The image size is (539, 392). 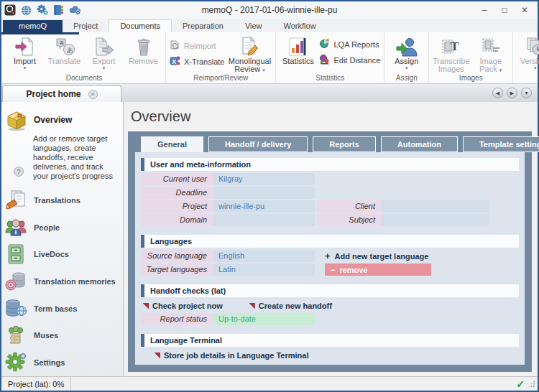 What do you see at coordinates (140, 26) in the screenshot?
I see `tab-documents: Documents` at bounding box center [140, 26].